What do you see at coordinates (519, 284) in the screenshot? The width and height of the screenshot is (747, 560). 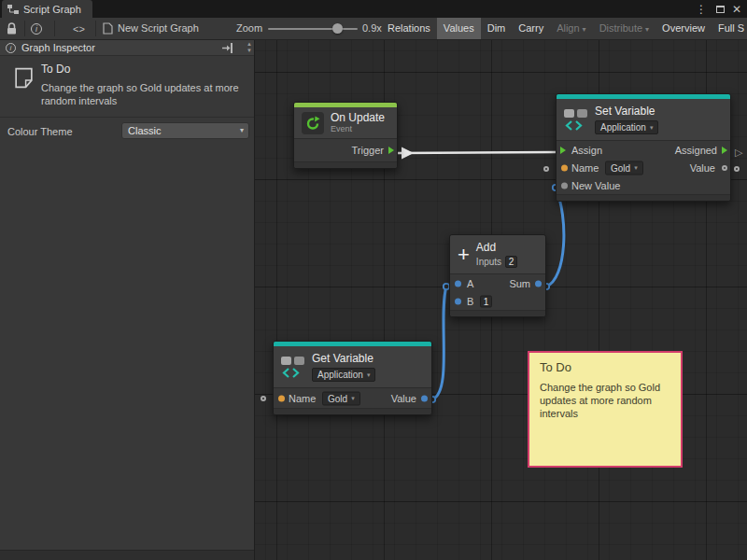 I see `sum-port-label: Sum` at bounding box center [519, 284].